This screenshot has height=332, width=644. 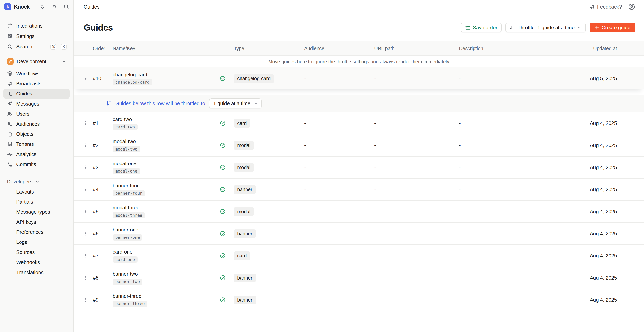 I want to click on guide-description: -, so click(x=522, y=79).